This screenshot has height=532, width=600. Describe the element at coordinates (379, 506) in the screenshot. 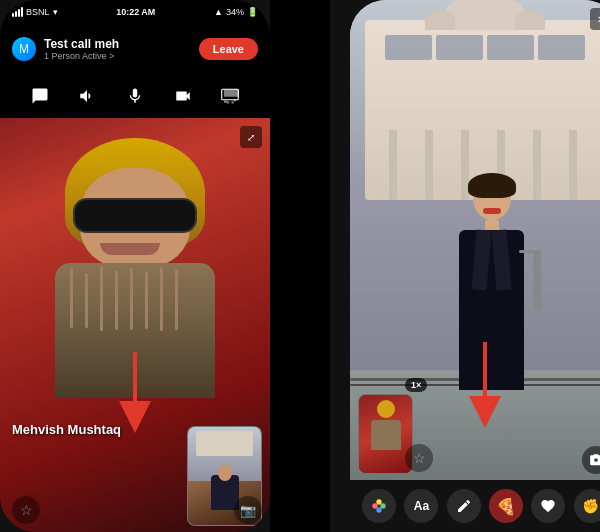

I see `effects-button` at that location.